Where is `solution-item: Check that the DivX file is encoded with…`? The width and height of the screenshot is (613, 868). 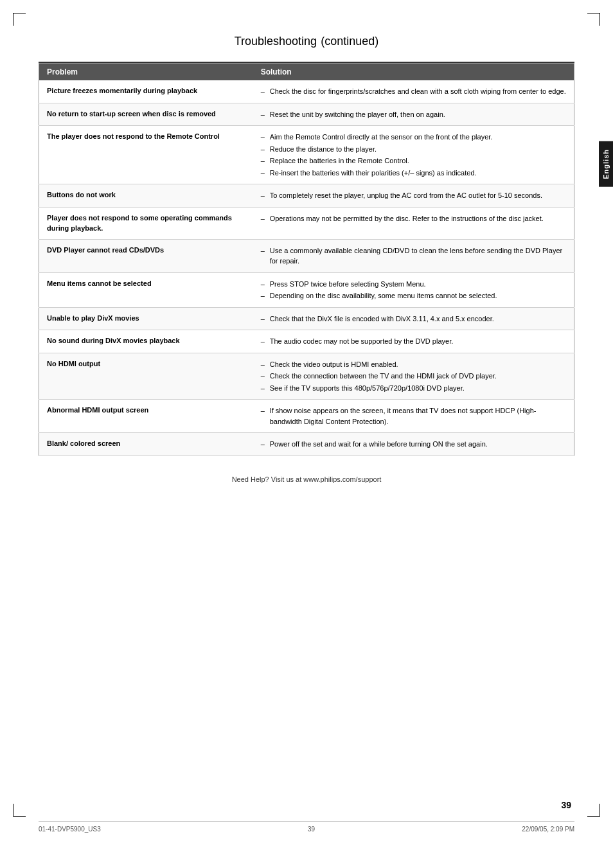
solution-item: Check that the DivX file is encoded with… is located at coordinates (414, 319).